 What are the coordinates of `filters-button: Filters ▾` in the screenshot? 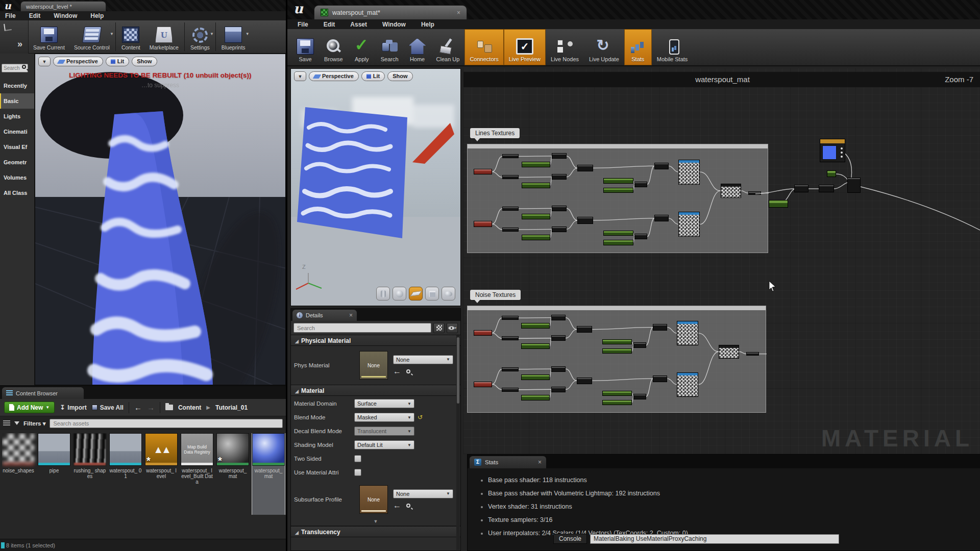 It's located at (35, 423).